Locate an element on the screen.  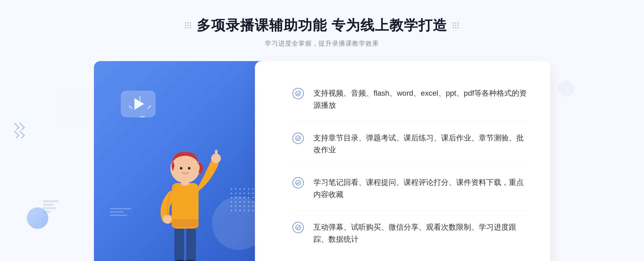
dot-grid-right is located at coordinates (456, 25).